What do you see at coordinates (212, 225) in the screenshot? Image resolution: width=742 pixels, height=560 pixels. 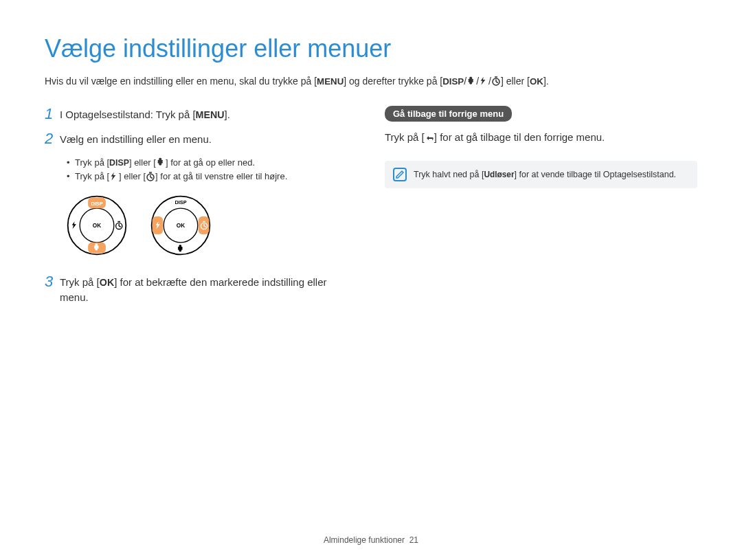 I see `dial-illustrations: DISP OK DISP` at bounding box center [212, 225].